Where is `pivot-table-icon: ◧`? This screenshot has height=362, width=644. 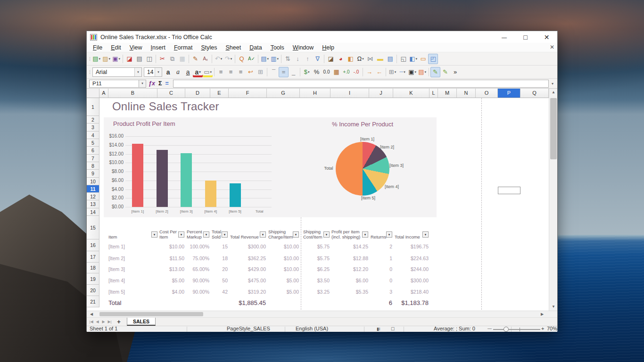 pivot-table-icon: ◧ is located at coordinates (351, 59).